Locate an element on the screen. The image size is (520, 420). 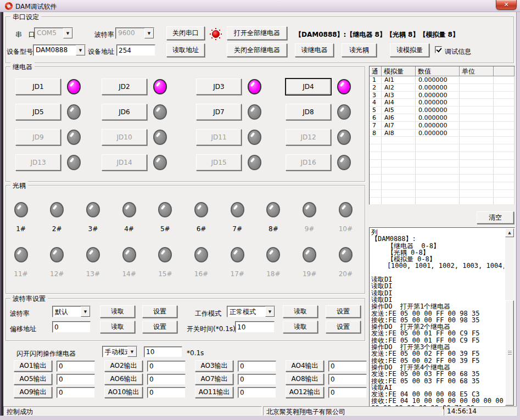
debug-info-label: 调试信息 is located at coordinates (458, 52).